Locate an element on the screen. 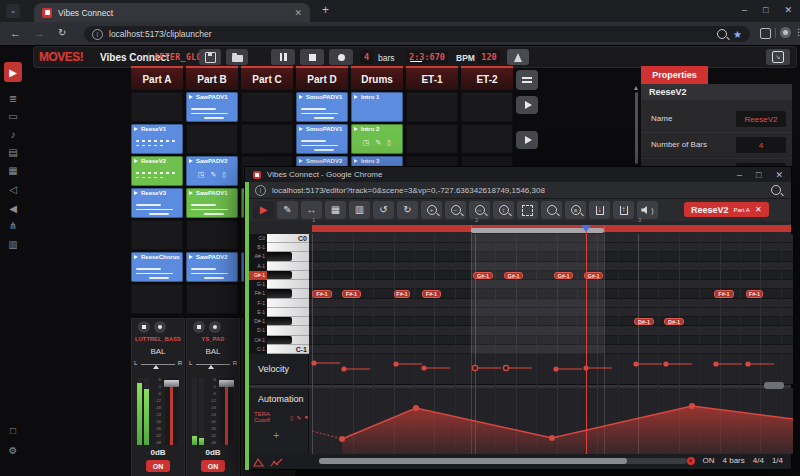  zoom-selection-button is located at coordinates (528, 210).